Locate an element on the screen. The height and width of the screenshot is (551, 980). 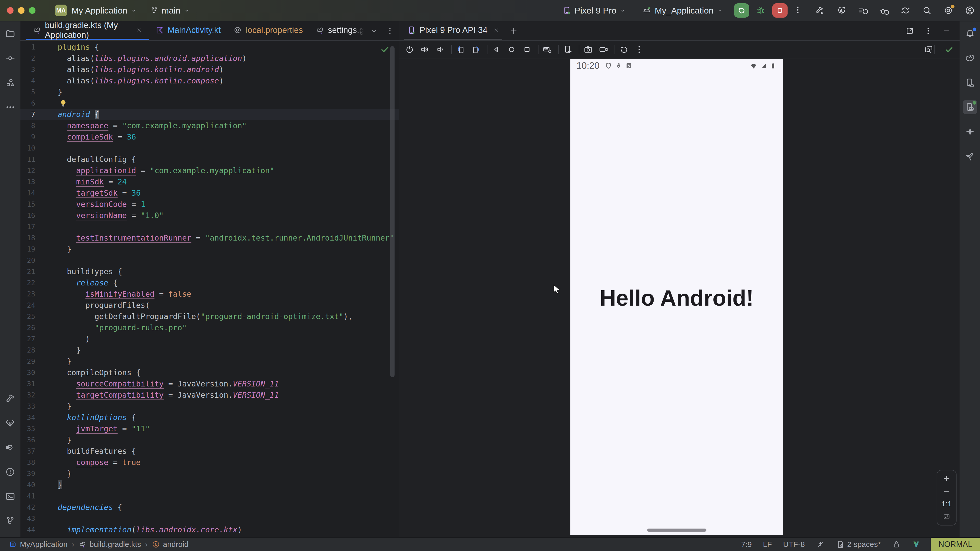
line-number: 3 is located at coordinates (28, 70).